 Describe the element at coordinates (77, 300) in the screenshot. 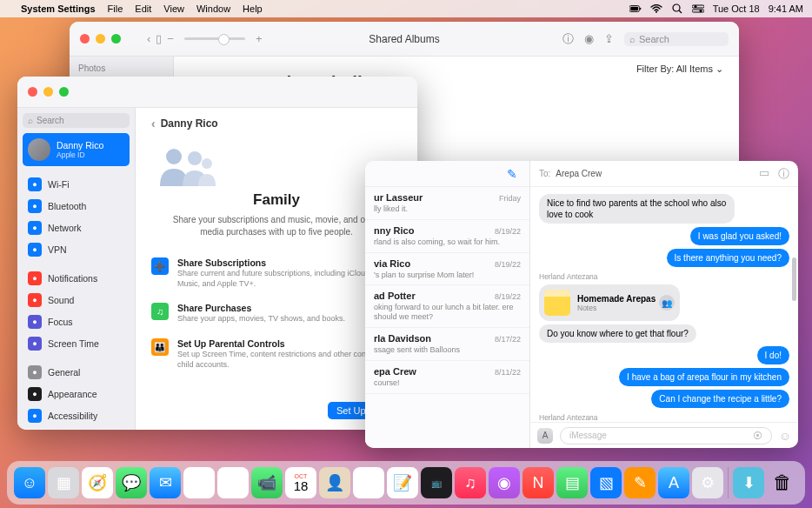

I see `sidebar-item-sound: ●Sound` at that location.